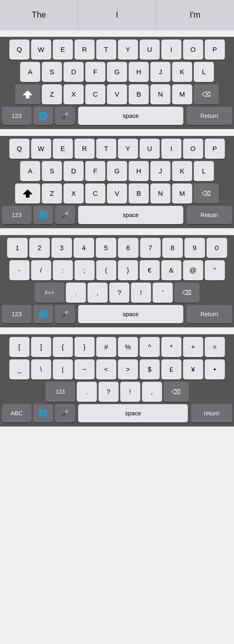 The image size is (234, 644). What do you see at coordinates (50, 292) in the screenshot?
I see `key3-hasheq: #+=` at bounding box center [50, 292].